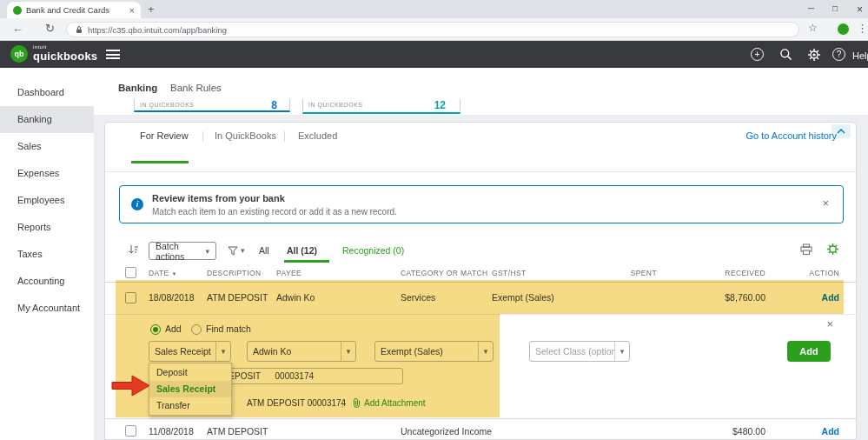 The image size is (868, 440). Describe the element at coordinates (860, 56) in the screenshot. I see `help-label: Help` at that location.